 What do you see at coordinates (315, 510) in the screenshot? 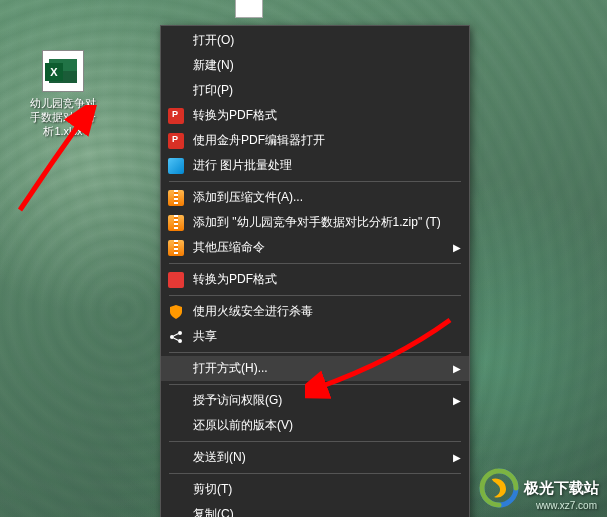
I see `menu-copy: 复制(C)` at bounding box center [315, 510].